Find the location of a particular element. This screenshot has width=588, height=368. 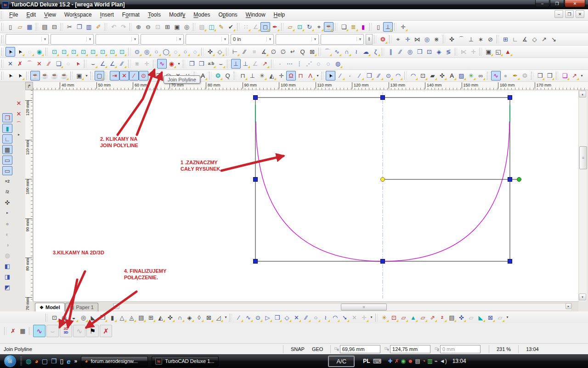

cut-icon: ✂ is located at coordinates (70, 27).